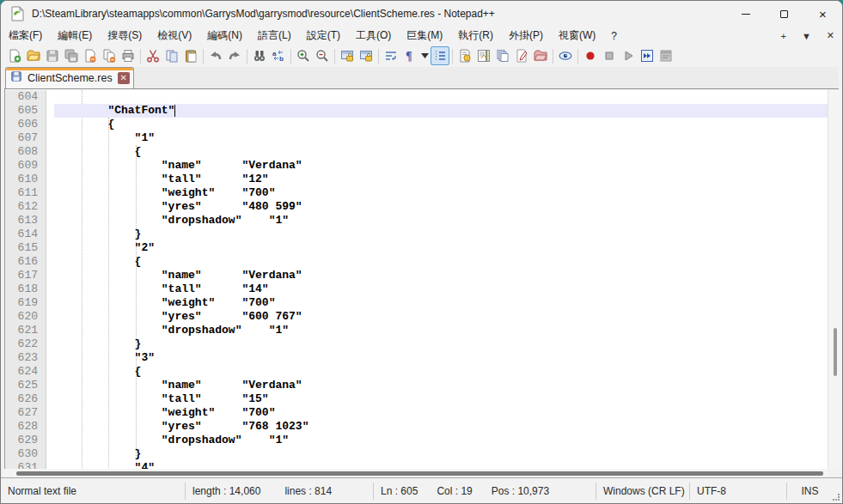 This screenshot has height=504, width=843. I want to click on code-line: 629 "dropshadow" "1", so click(417, 440).